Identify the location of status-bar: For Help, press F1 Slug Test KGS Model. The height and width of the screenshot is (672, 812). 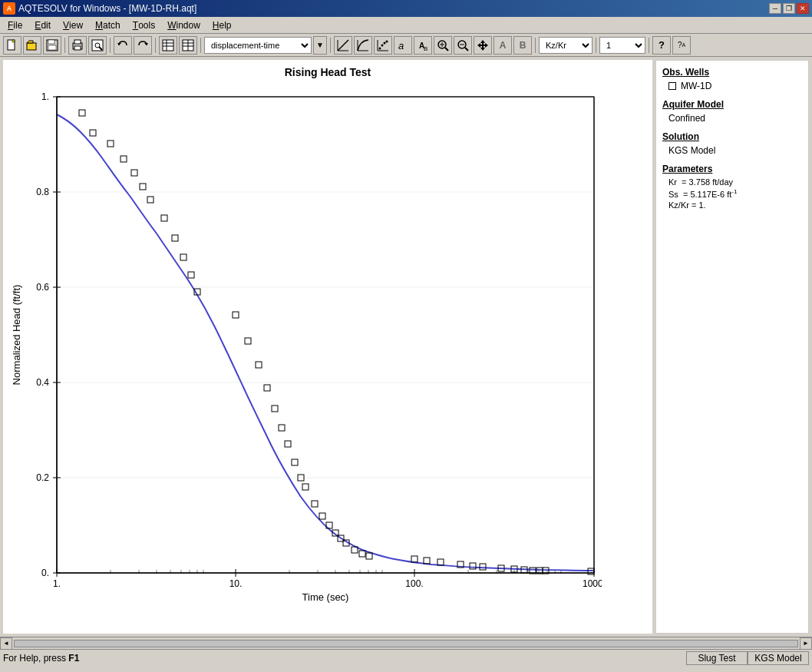
(406, 657).